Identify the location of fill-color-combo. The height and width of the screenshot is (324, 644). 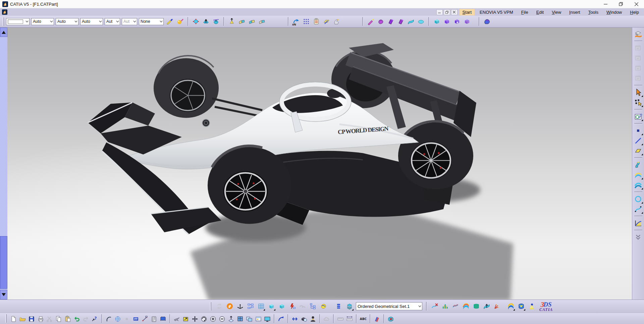
(18, 21).